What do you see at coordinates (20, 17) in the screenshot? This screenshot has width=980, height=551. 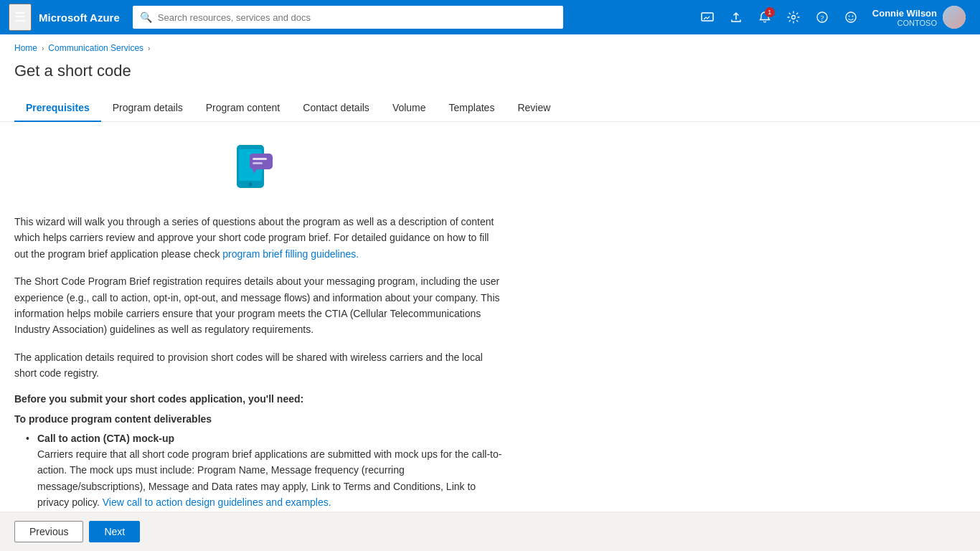 I see `hamburger-menu-button: ☰` at bounding box center [20, 17].